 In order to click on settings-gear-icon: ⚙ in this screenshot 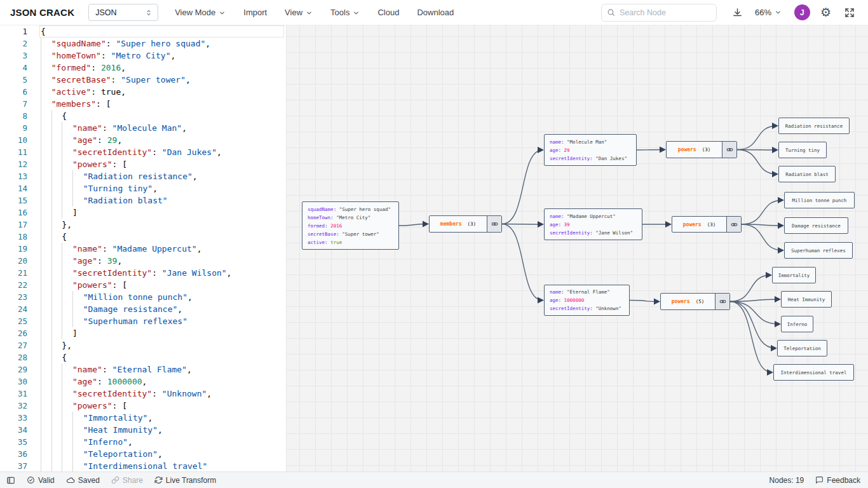, I will do `click(826, 13)`.